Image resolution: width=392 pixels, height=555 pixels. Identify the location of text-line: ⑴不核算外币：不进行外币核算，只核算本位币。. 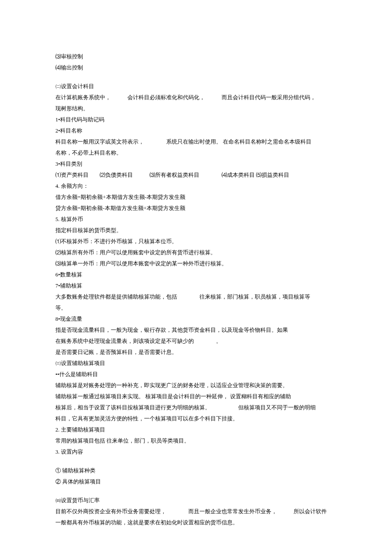
(196, 242).